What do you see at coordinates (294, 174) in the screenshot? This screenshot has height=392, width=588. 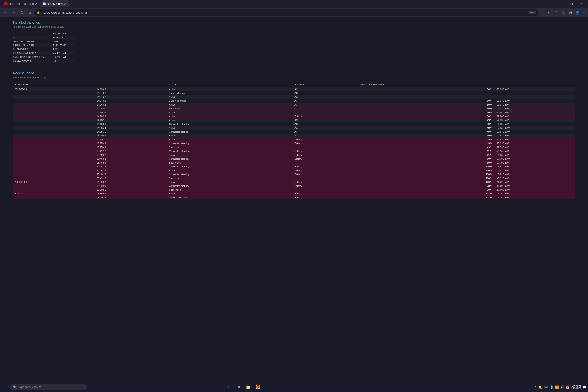 I see `table-row: 20:49:16 Connected standby Battery 100 %…` at bounding box center [294, 174].